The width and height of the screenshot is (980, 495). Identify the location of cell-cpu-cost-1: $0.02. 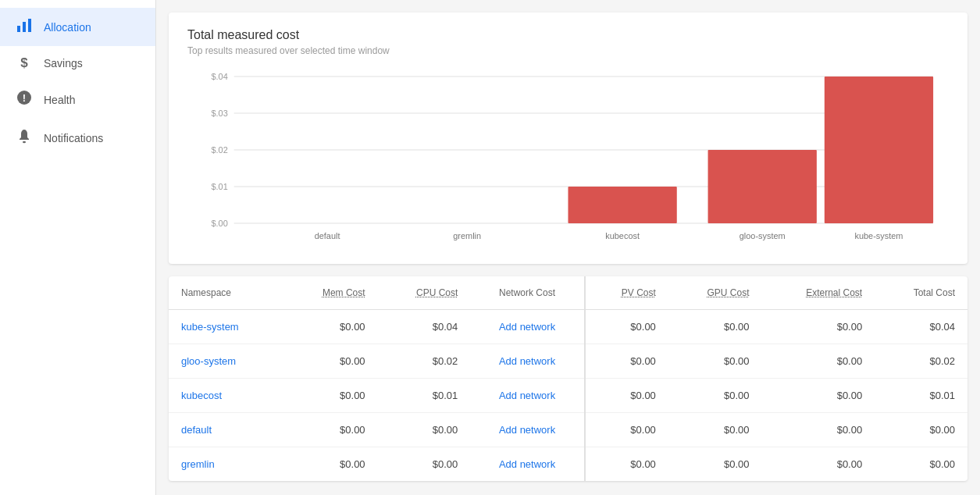
(425, 361).